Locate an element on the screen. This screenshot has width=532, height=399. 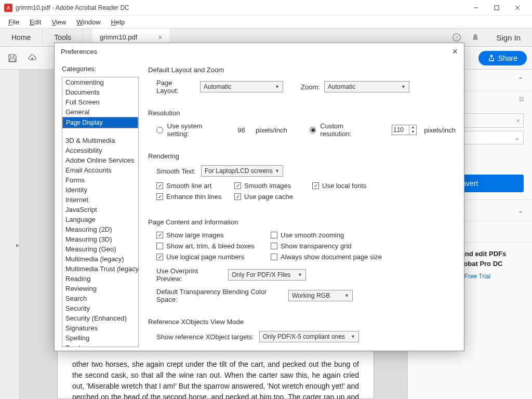
category-item: Full Screen is located at coordinates (100, 102).